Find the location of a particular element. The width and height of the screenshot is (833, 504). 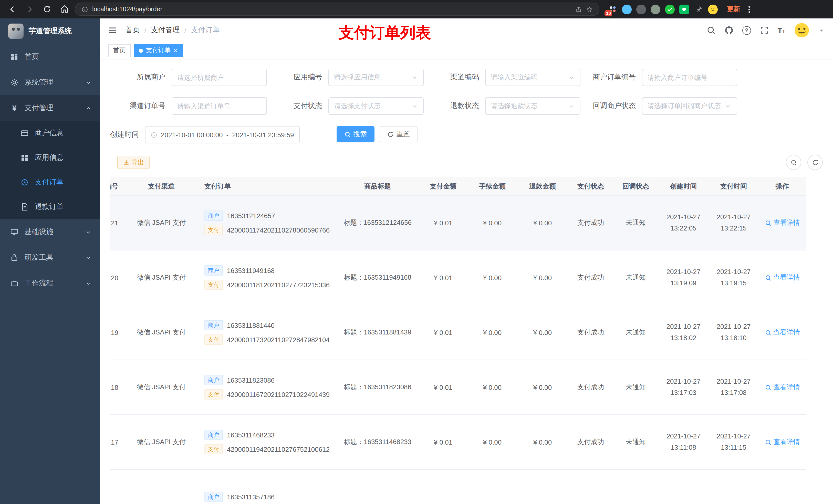

sidebar-item-system: 系统管理 is located at coordinates (50, 82).